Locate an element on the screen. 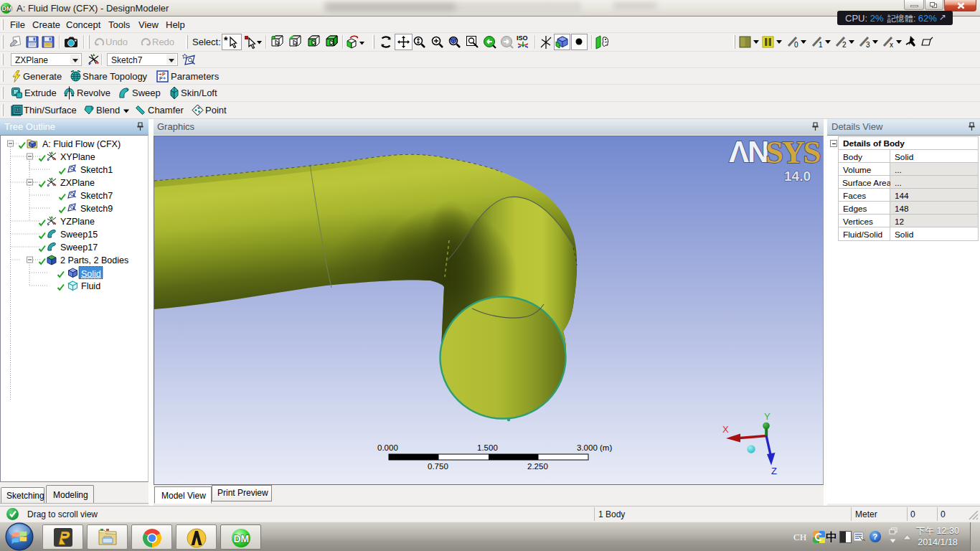 This screenshot has height=551, width=980. svg-text: 3.000 (m) is located at coordinates (594, 448).